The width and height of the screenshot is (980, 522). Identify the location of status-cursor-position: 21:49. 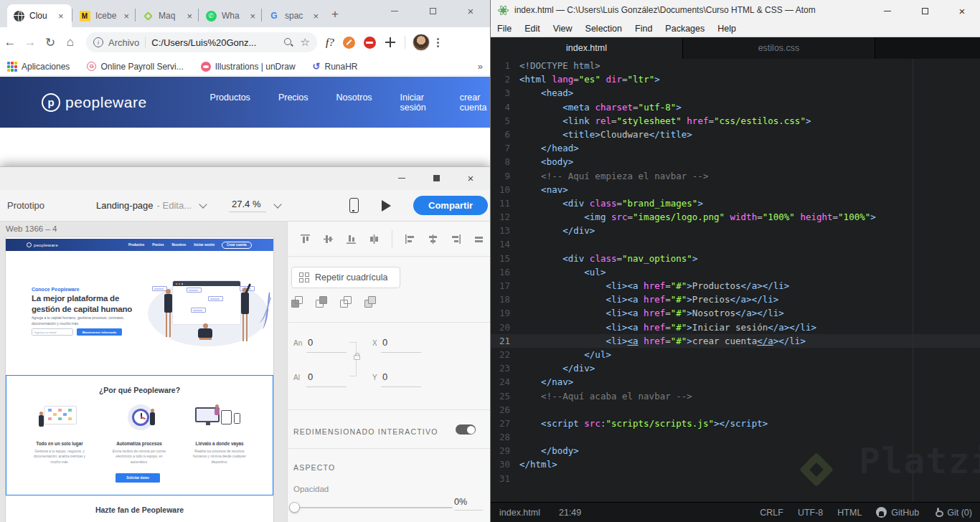
(570, 513).